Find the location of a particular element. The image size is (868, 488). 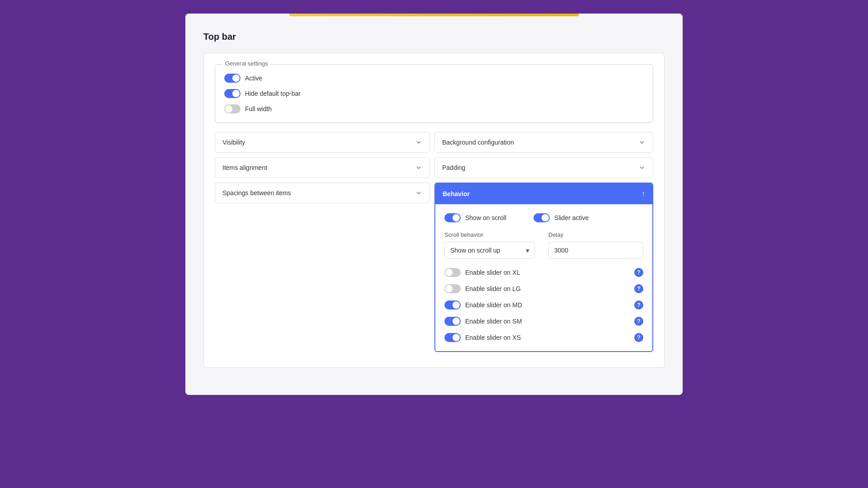

toggle-label-show-on-scroll: Show on scroll is located at coordinates (486, 218).